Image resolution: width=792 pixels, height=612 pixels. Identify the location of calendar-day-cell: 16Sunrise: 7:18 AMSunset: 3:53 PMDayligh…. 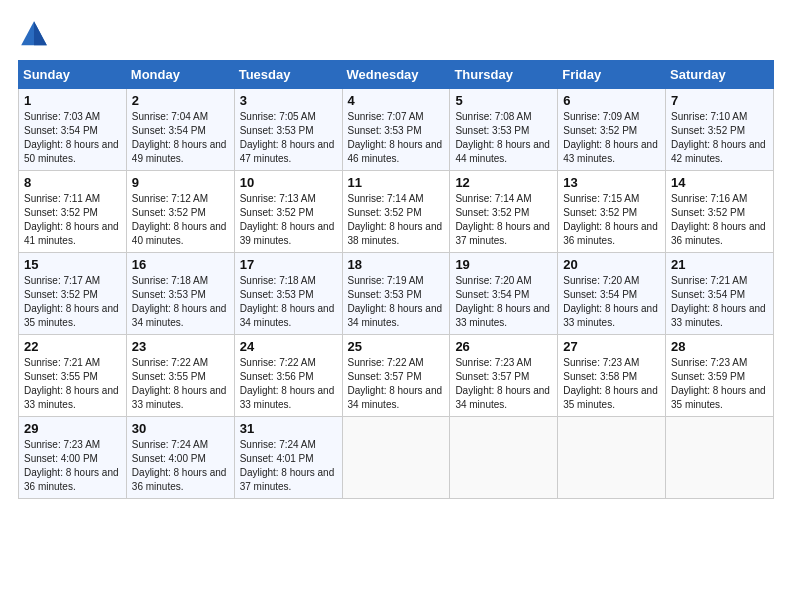
(180, 294).